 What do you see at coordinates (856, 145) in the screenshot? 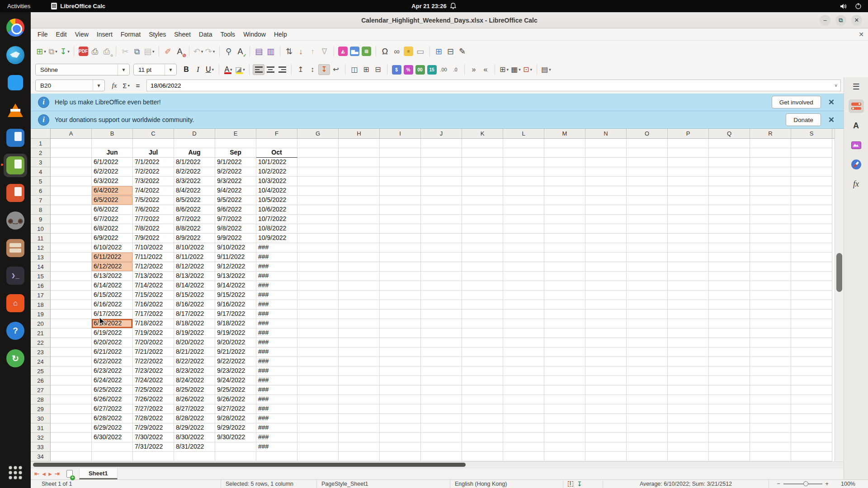
I see `gallery-deck-icon` at bounding box center [856, 145].